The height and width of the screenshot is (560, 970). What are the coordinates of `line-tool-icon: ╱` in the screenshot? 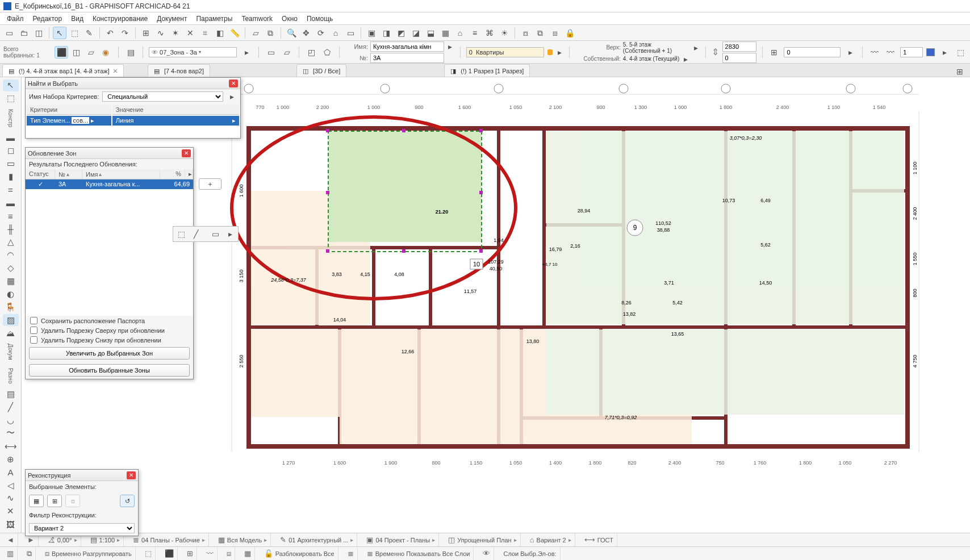 It's located at (11, 407).